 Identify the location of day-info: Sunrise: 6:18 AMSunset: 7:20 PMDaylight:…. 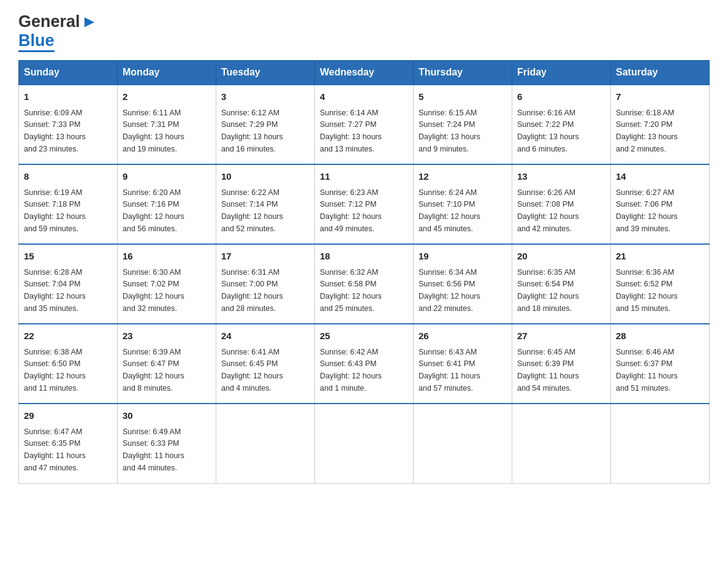
(647, 131).